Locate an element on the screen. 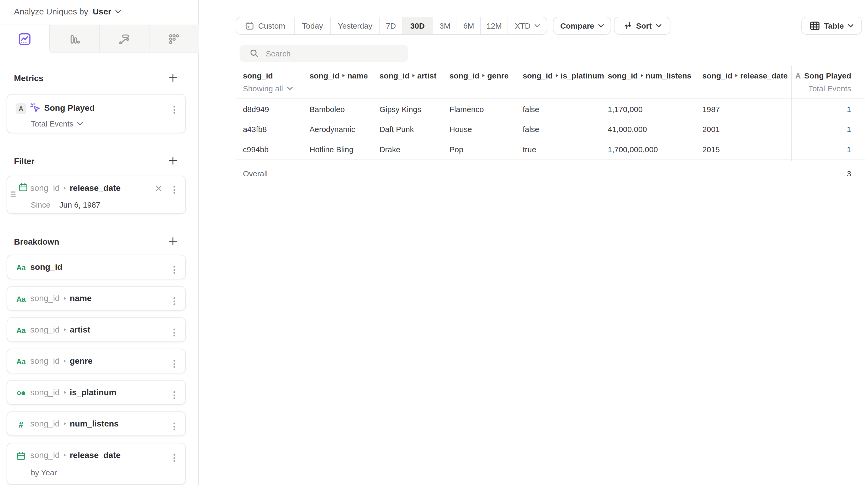 The height and width of the screenshot is (485, 868). filter-card: song_id release_date Since Jun 6, 1987 is located at coordinates (96, 195).